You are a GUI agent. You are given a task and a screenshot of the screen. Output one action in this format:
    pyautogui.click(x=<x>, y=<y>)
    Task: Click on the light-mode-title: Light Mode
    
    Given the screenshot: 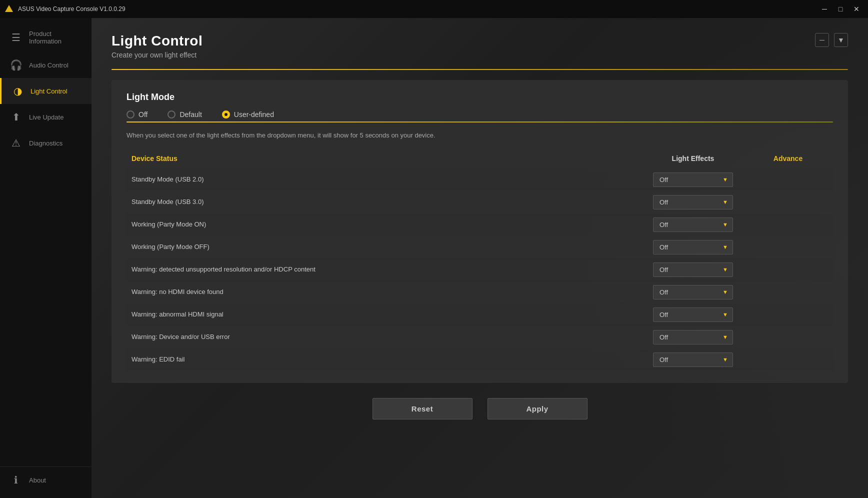 What is the action you would take?
    pyautogui.click(x=480, y=97)
    